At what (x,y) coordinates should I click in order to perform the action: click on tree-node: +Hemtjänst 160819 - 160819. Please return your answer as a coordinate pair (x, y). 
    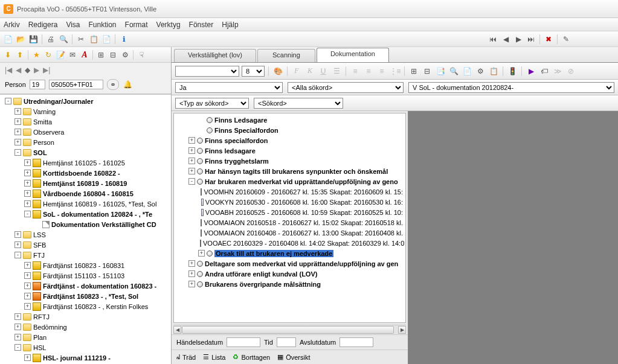
    Looking at the image, I should click on (86, 184).